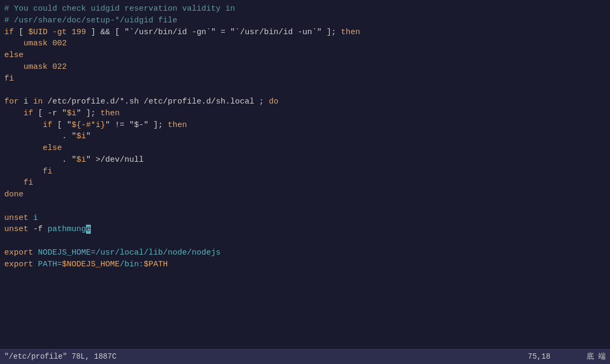  What do you see at coordinates (307, 195) in the screenshot?
I see `line: done` at bounding box center [307, 195].